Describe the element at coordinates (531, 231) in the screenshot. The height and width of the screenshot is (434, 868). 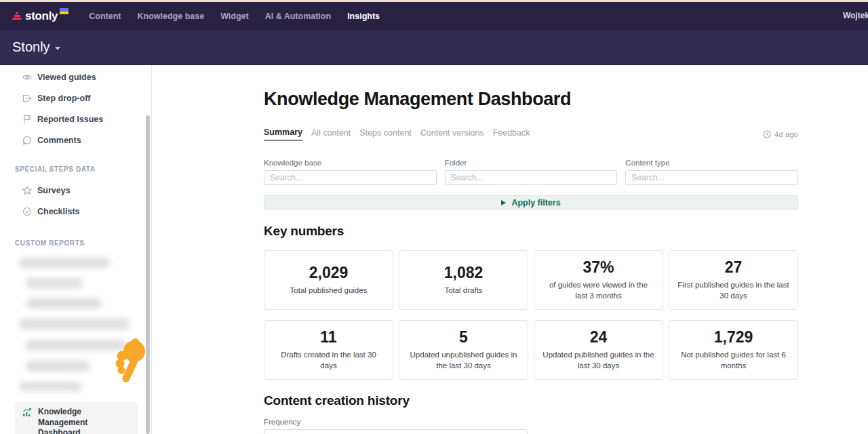
I see `key-numbers-heading: Key numbers` at that location.